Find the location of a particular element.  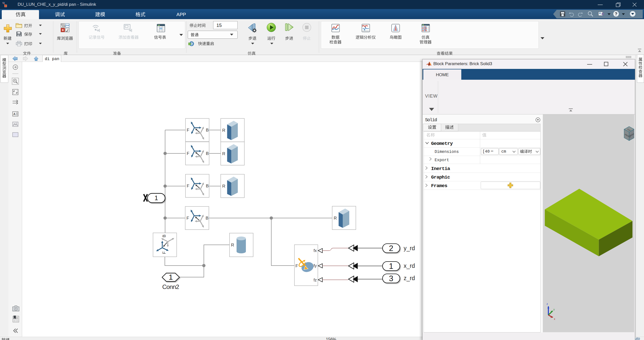

svg-text: fx is located at coordinates (315, 250).